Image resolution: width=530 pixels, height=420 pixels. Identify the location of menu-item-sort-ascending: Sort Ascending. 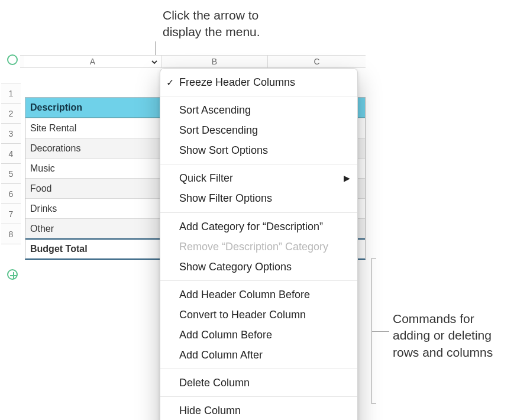
(259, 110).